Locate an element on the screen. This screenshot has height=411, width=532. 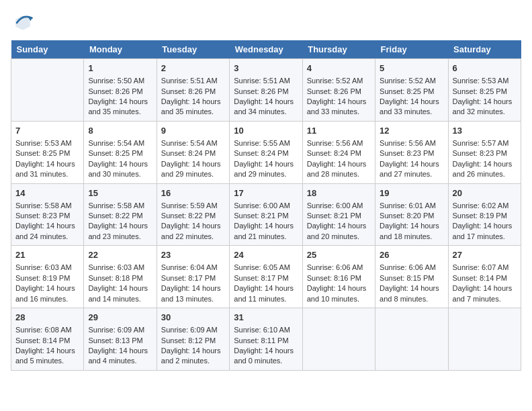
cell-content: and 17 minutes. is located at coordinates (485, 236).